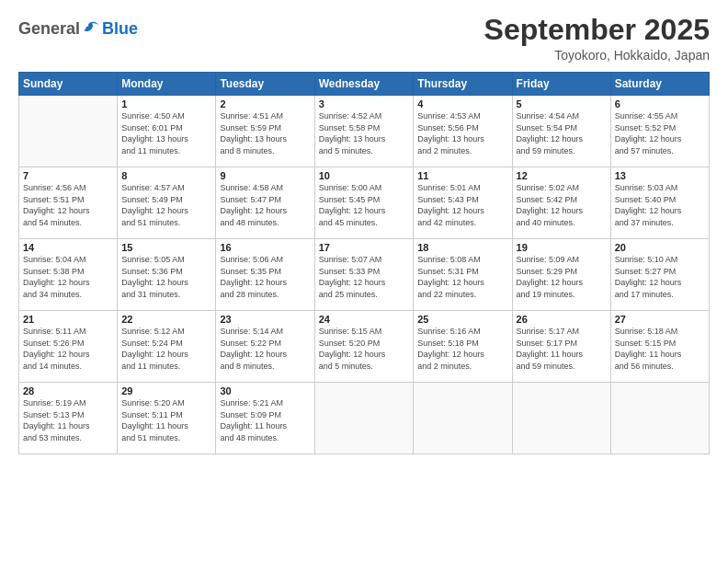  Describe the element at coordinates (167, 132) in the screenshot. I see `calendar-cell: 1Sunrise: 4:50 AM Sunset: 6:01 PM Daylig…` at that location.